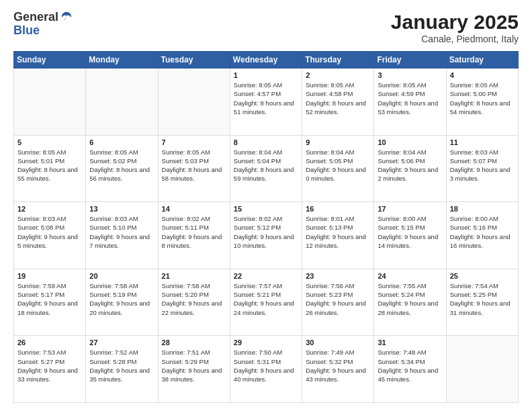 This screenshot has height=411, width=532. What do you see at coordinates (193, 60) in the screenshot?
I see `weekday-header-tuesday: Tuesday` at bounding box center [193, 60].